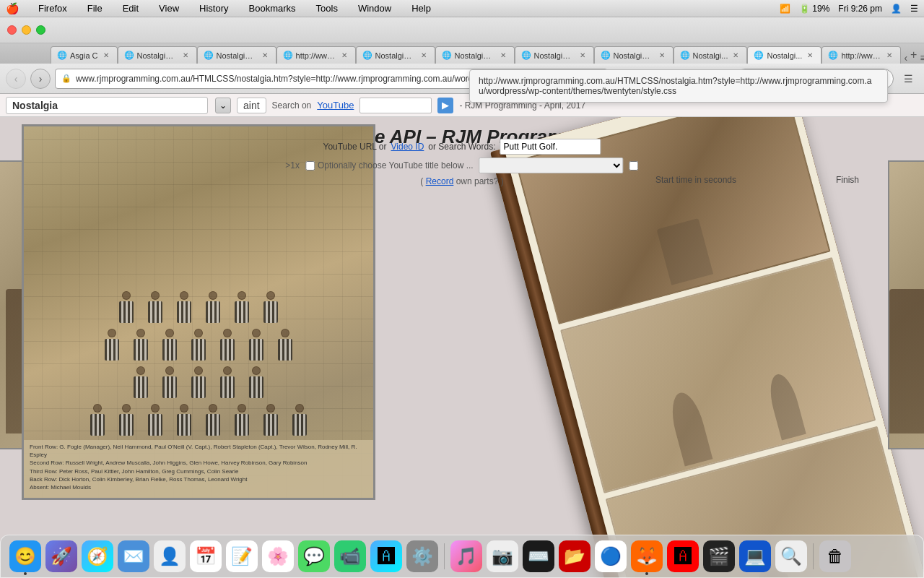 This screenshot has width=924, height=578. Describe the element at coordinates (344, 56) in the screenshot. I see `tab-close-3: ✕` at that location.